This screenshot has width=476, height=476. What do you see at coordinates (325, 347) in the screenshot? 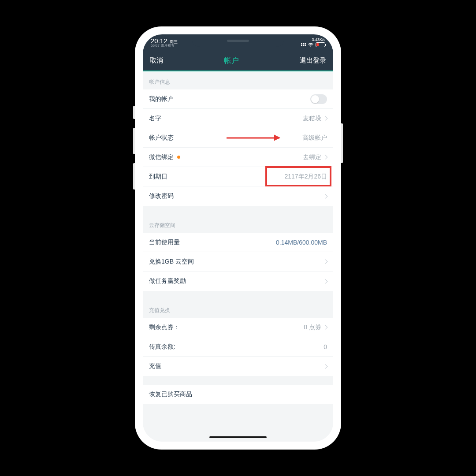
I see `fax-value: 0` at bounding box center [325, 347].